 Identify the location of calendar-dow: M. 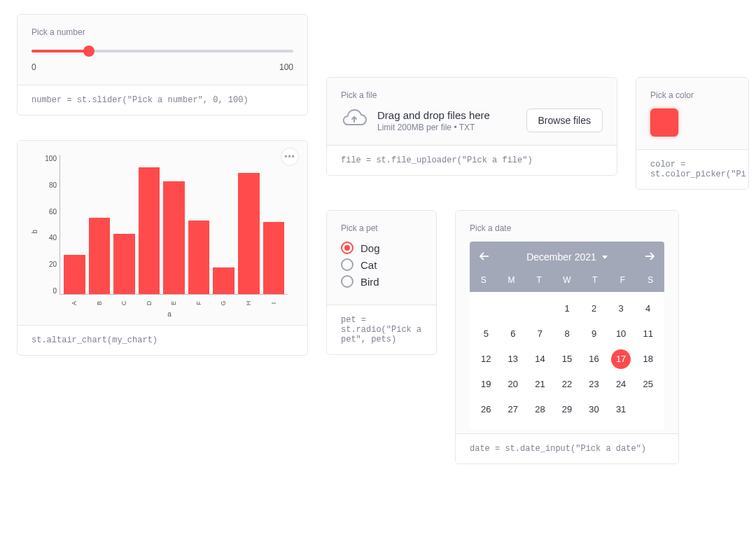
(512, 280).